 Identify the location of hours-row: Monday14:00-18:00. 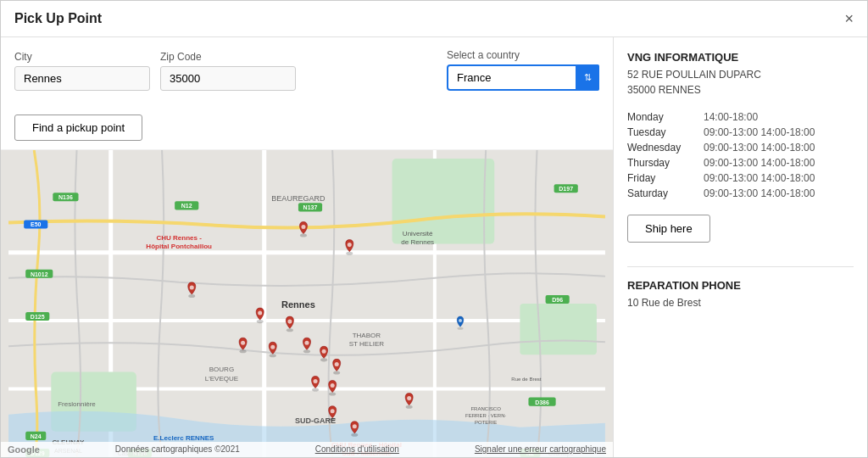
(741, 117).